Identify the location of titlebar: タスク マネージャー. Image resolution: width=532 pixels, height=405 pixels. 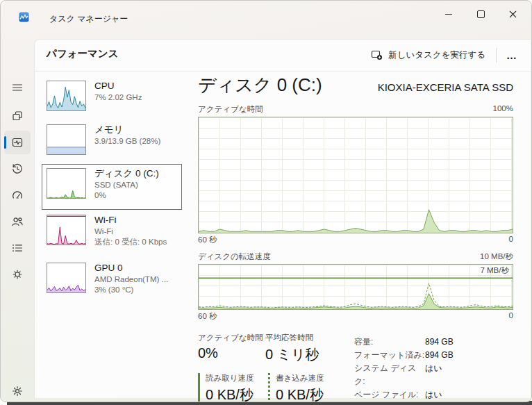
(266, 18).